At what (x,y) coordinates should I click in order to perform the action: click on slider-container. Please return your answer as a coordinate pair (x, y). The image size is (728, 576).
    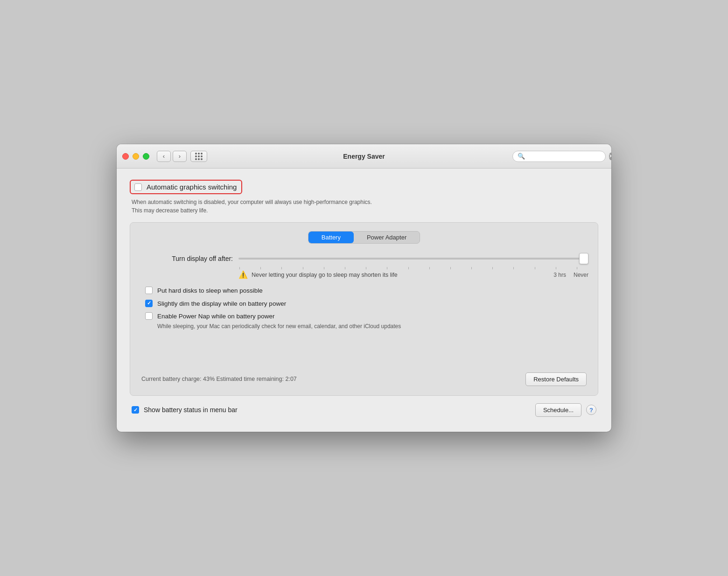
    Looking at the image, I should click on (413, 259).